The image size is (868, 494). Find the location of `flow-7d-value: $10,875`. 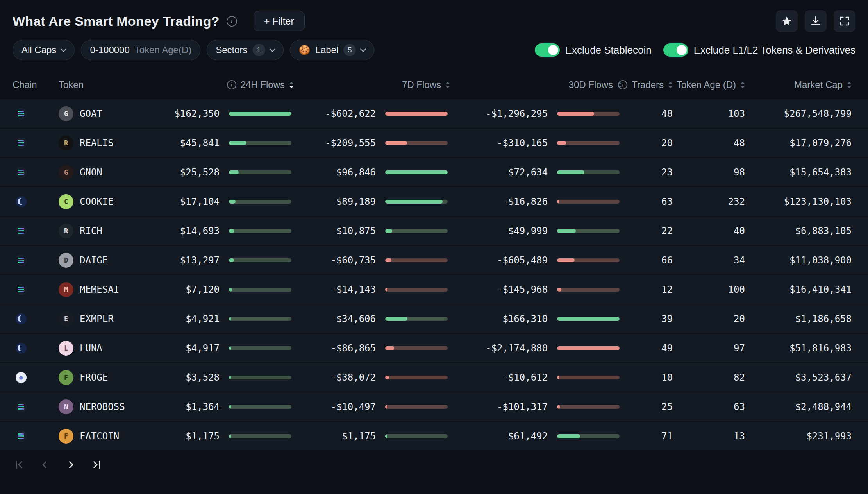

flow-7d-value: $10,875 is located at coordinates (335, 231).